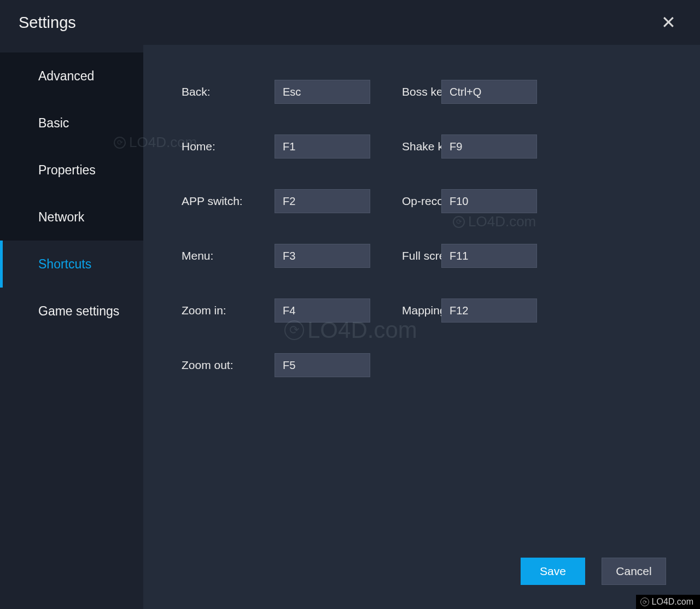 Image resolution: width=700 pixels, height=609 pixels. I want to click on cancel-button: Cancel, so click(634, 571).